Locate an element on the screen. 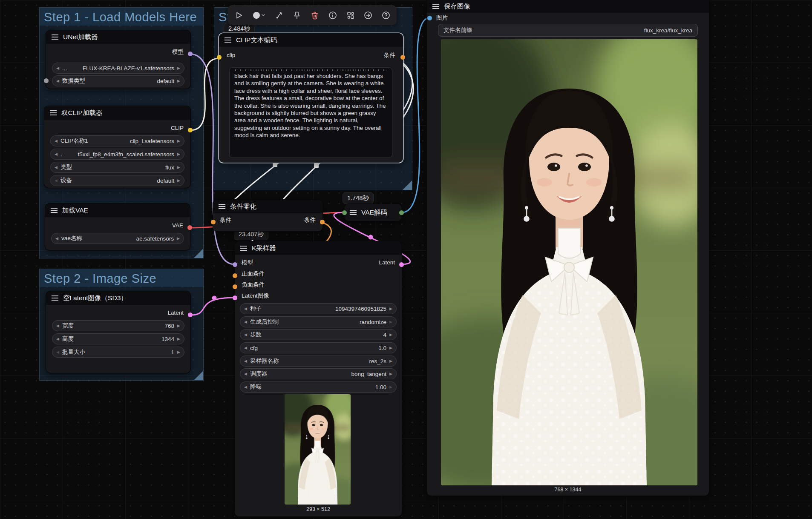 The width and height of the screenshot is (812, 519). widget-type: ◀ 类型 flux ▶ is located at coordinates (118, 167).